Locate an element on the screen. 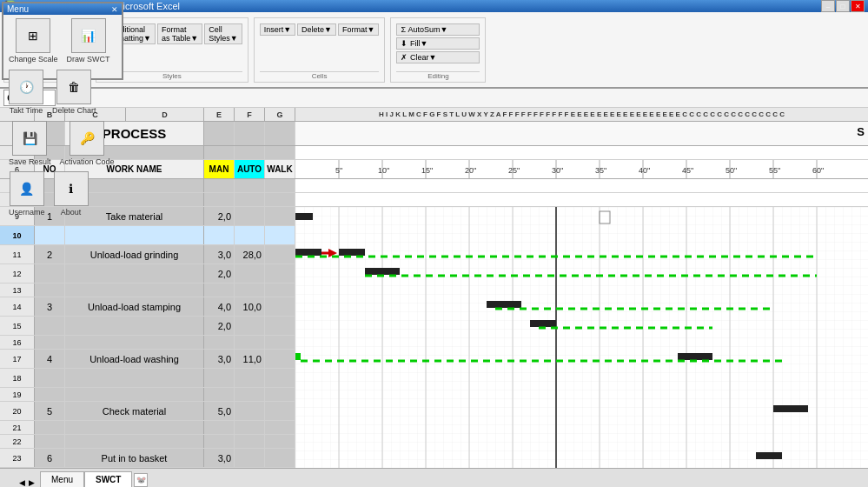 Image resolution: width=868 pixels, height=487 pixels. about-button: ℹ About is located at coordinates (71, 195).